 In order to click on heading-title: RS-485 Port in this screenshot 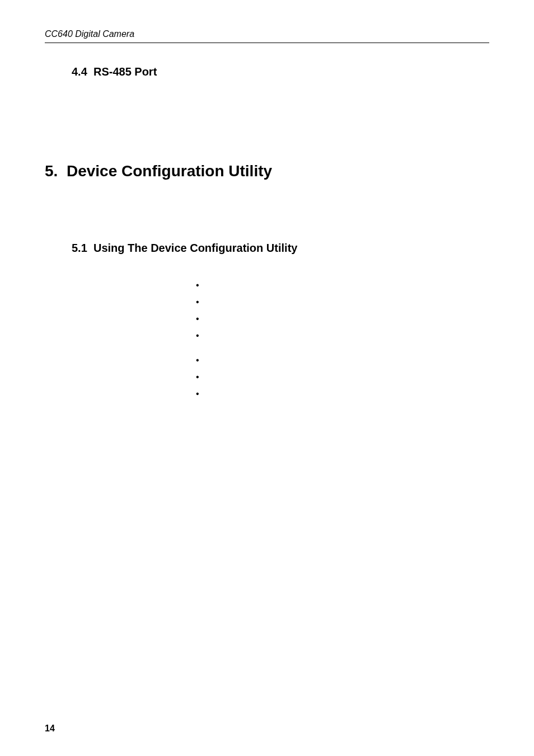, I will do `click(125, 72)`.